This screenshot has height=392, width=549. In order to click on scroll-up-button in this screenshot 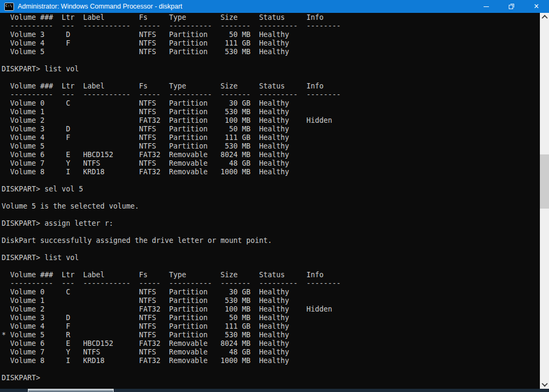, I will do `click(545, 17)`.